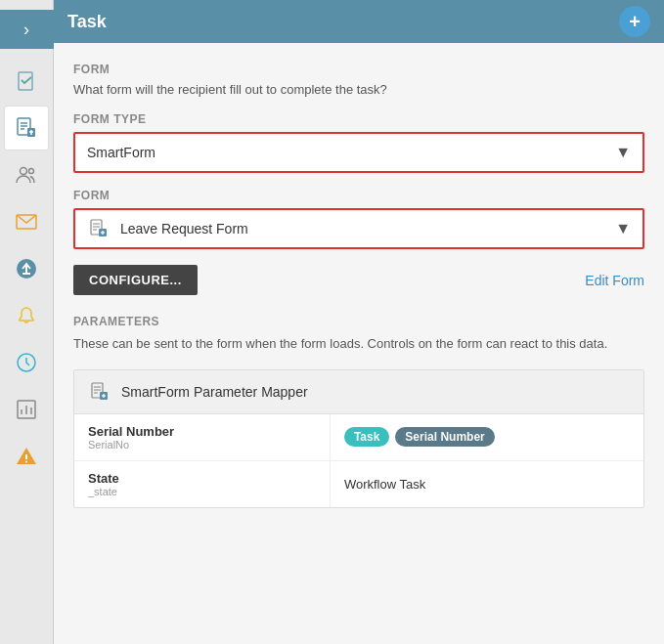 This screenshot has height=644, width=664. Describe the element at coordinates (26, 456) in the screenshot. I see `sidebar-item-warning` at that location.